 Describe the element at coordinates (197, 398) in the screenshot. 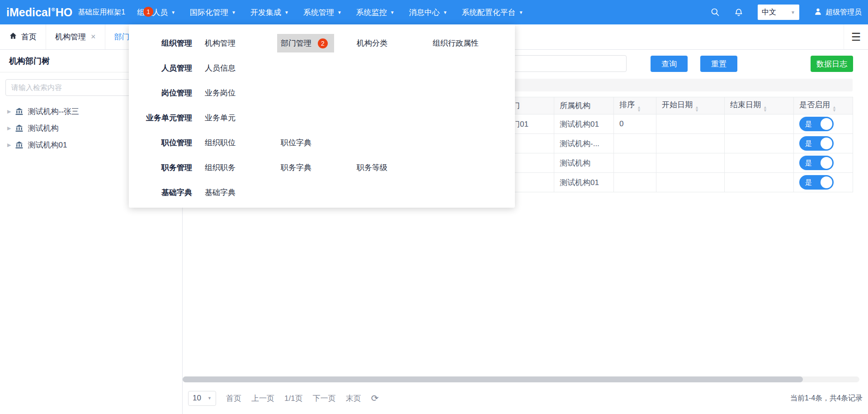

I see `page-size-value: 10` at that location.